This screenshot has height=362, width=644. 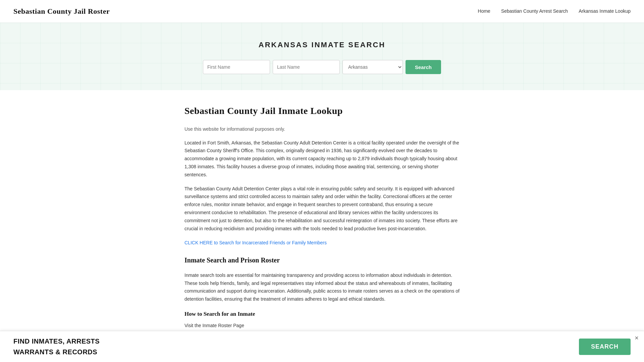 I want to click on banner-title: FIND INMATES, ARRESTS, so click(x=56, y=341).